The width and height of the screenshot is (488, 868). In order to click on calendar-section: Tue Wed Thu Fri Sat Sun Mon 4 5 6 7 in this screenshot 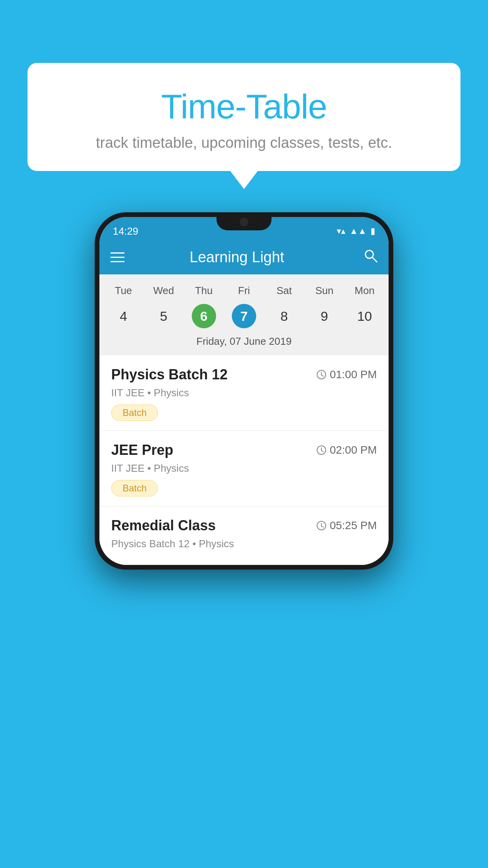, I will do `click(244, 315)`.